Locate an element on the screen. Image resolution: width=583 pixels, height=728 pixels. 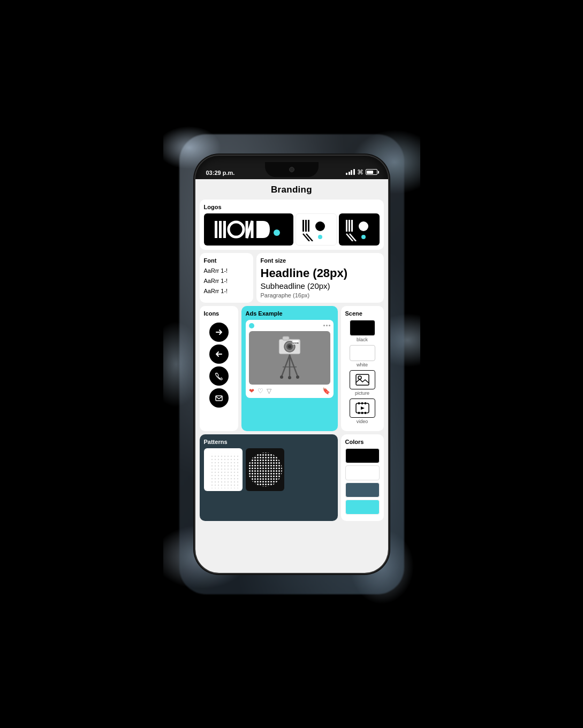
font-sample-1: AaRrr 1-! is located at coordinates (226, 271).